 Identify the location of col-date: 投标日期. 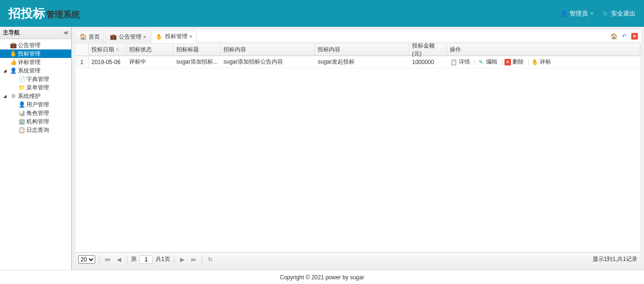
(107, 50).